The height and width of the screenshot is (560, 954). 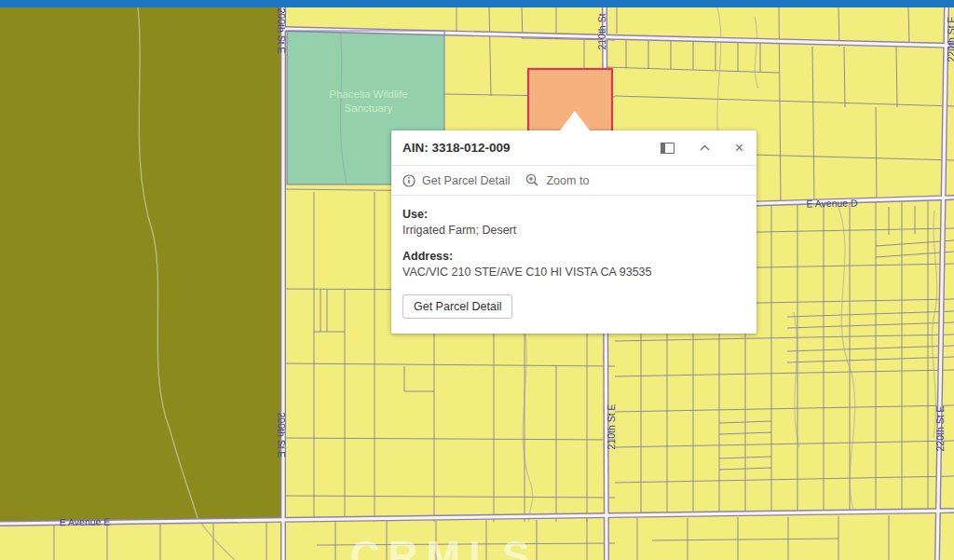 What do you see at coordinates (574, 231) in the screenshot?
I see `use-field-value: Irrigated Farm; Desert` at bounding box center [574, 231].